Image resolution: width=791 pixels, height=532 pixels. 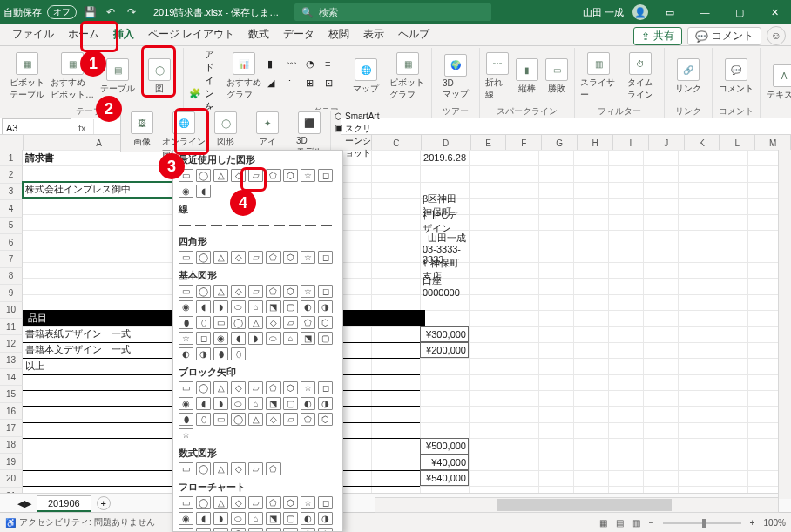 I want to click on shape-item: ⬔, so click(x=308, y=338).